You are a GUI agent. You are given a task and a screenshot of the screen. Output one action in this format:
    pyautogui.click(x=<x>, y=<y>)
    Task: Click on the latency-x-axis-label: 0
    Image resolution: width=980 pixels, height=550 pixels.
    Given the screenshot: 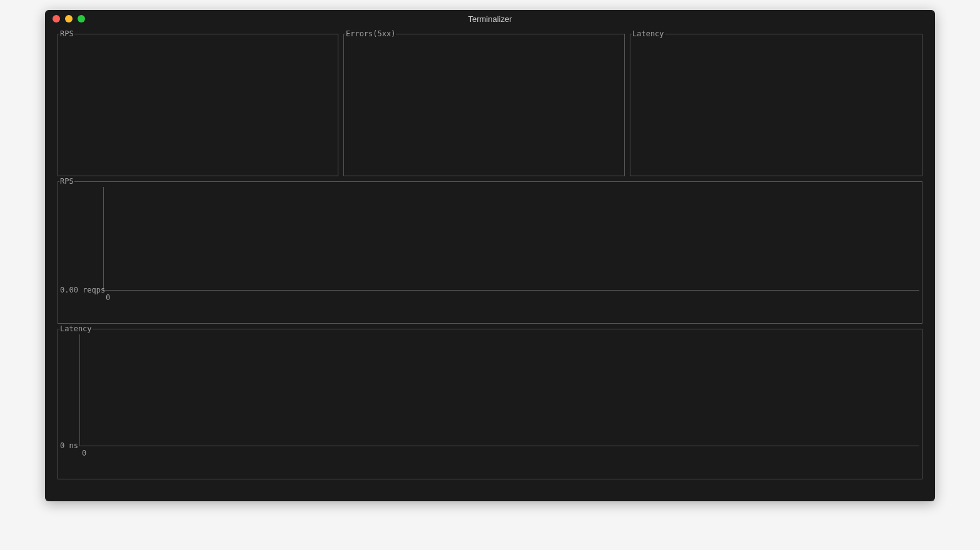 What is the action you would take?
    pyautogui.click(x=84, y=454)
    